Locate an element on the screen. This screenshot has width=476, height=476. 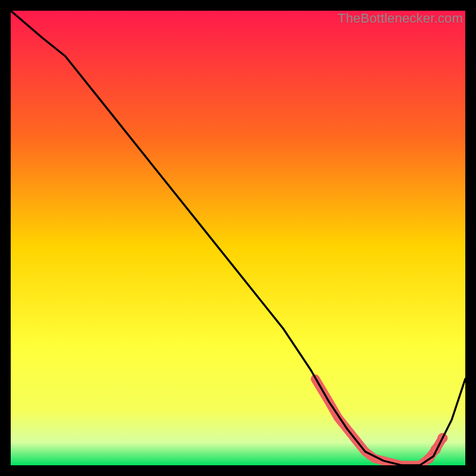
marker-sausage is located at coordinates (379, 422).